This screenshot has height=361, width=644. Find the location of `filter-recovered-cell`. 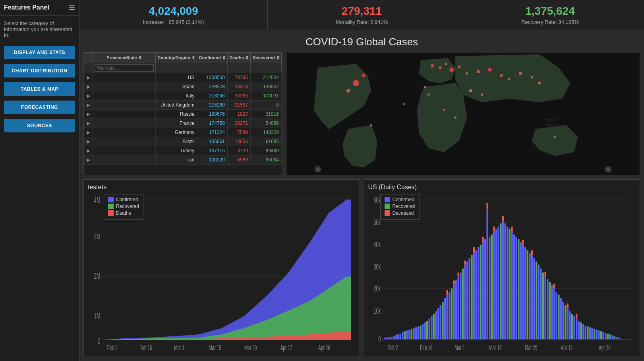

filter-recovered-cell is located at coordinates (266, 68).